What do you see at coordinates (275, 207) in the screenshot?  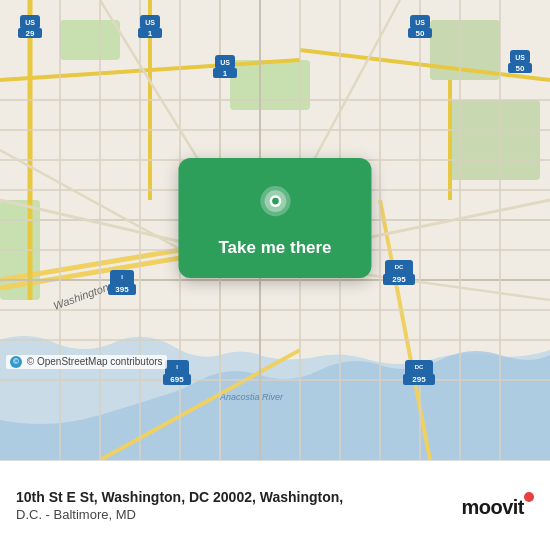 I see `location-pin-icon` at bounding box center [275, 207].